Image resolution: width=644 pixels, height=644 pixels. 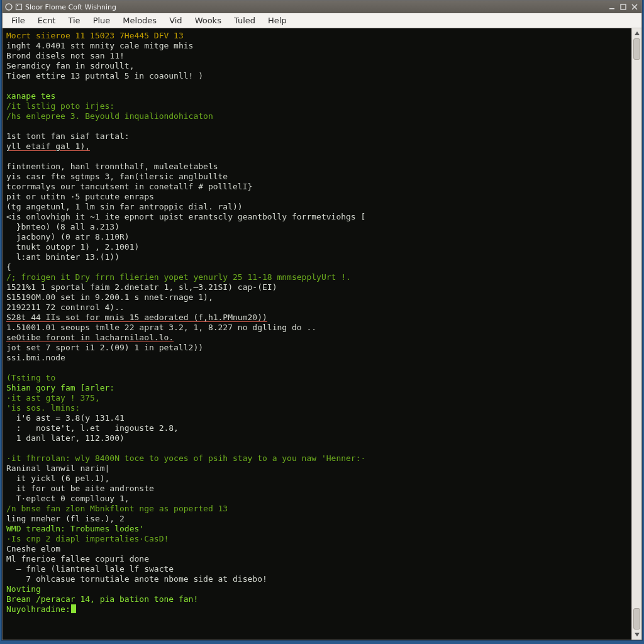 I want to click on terminal-line: : noste't, l.et ingouste 2.8,, so click(x=317, y=428).